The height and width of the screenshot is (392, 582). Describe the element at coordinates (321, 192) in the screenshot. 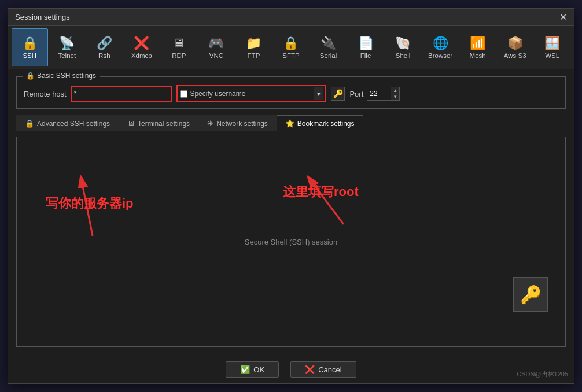

I see `right-annotation-text: 这里填写root` at that location.